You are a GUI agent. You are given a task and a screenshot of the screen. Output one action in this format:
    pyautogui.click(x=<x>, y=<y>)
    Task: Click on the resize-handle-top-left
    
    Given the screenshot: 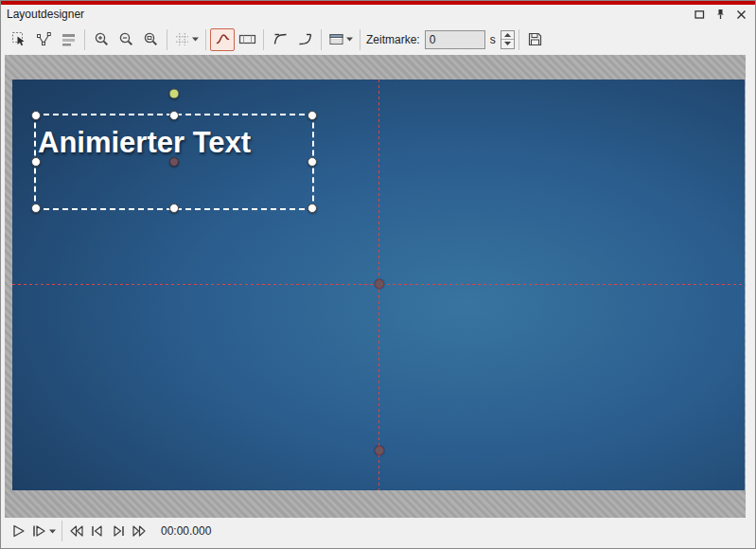 What is the action you would take?
    pyautogui.click(x=36, y=115)
    